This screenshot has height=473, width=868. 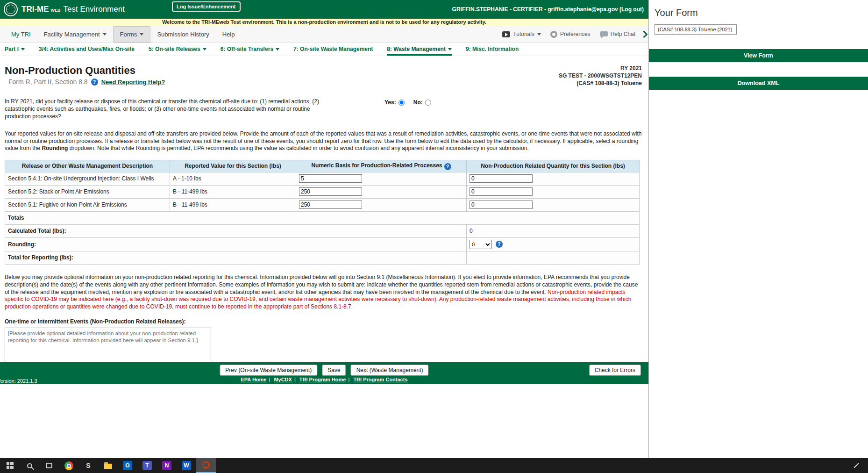 I want to click on nav-label: My TRI, so click(x=21, y=35).